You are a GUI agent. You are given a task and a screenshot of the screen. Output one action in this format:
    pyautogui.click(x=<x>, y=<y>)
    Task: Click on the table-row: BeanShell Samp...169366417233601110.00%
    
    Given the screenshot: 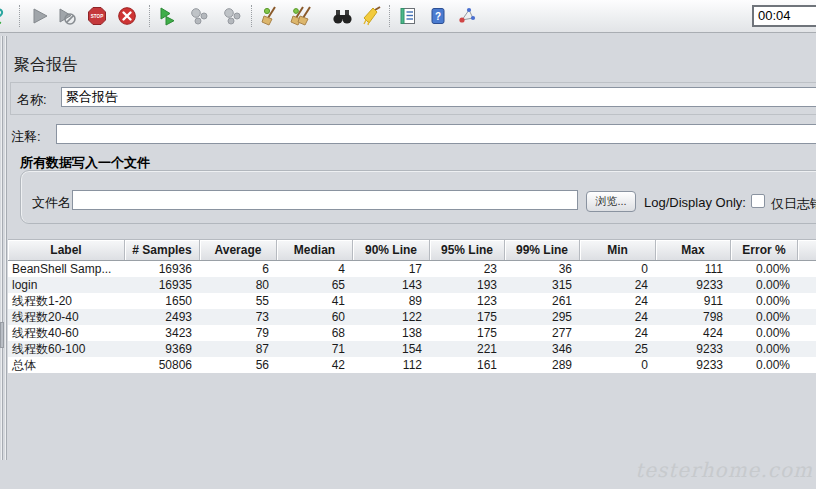 What is the action you would take?
    pyautogui.click(x=412, y=269)
    